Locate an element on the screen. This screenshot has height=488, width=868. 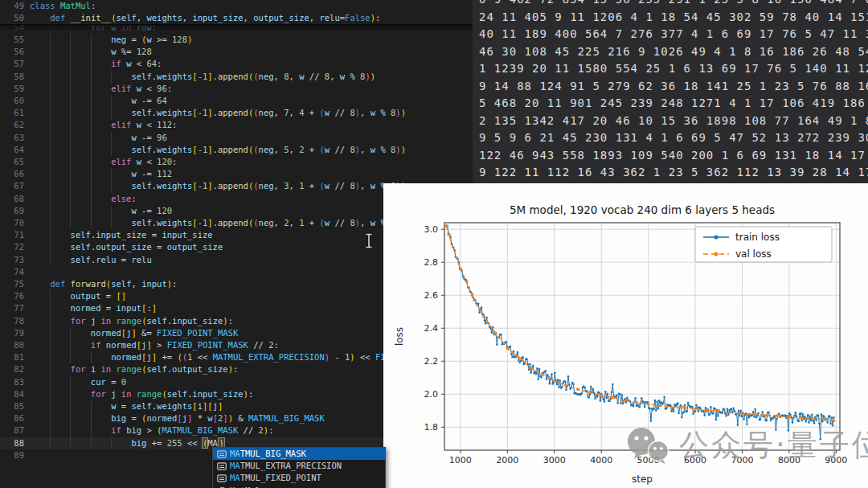
line-number: 49 is located at coordinates (12, 6).